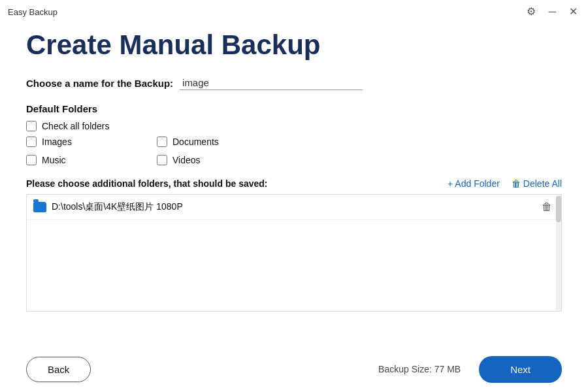 The image size is (588, 392). I want to click on backup-name-label: Choose a name for the Backup:, so click(99, 84).